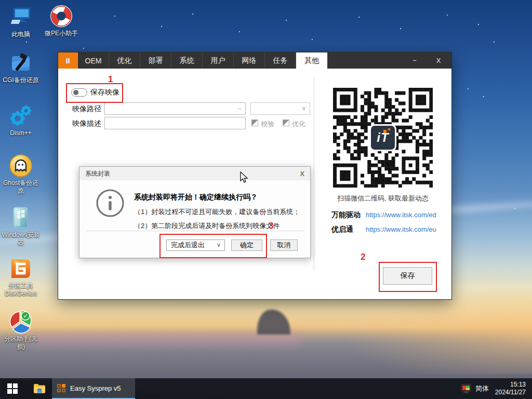 This screenshot has width=532, height=399. What do you see at coordinates (98, 174) in the screenshot?
I see `dialog-title: 系统封装` at bounding box center [98, 174].